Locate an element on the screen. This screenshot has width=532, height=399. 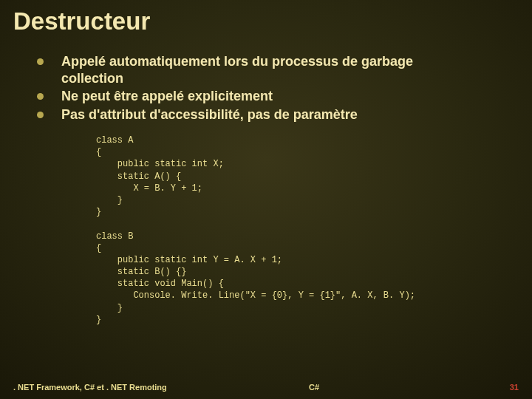
footer-center: C# is located at coordinates (314, 387).